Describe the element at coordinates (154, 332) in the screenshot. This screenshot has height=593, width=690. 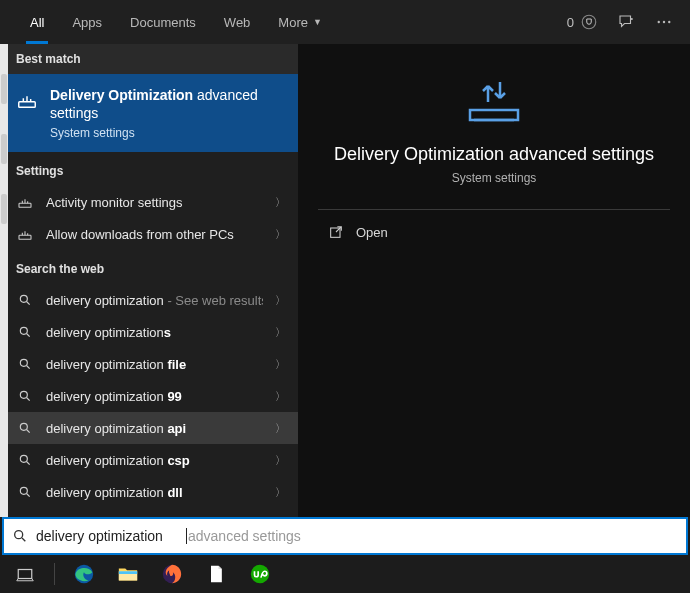
I see `result-label: delivery optimizations` at that location.